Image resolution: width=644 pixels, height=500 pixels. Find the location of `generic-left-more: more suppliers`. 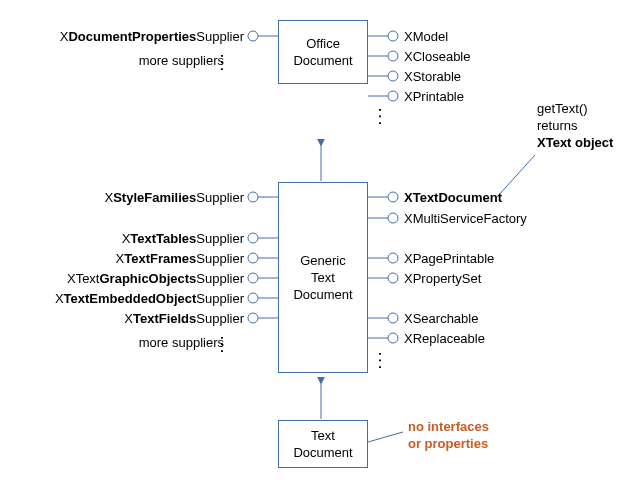

generic-left-more: more suppliers is located at coordinates (182, 342).